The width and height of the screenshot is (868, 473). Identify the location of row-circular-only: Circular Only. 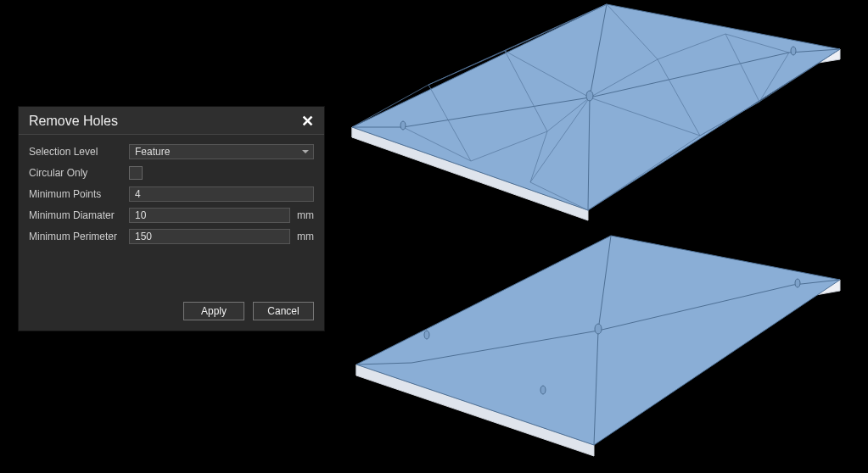
(171, 173).